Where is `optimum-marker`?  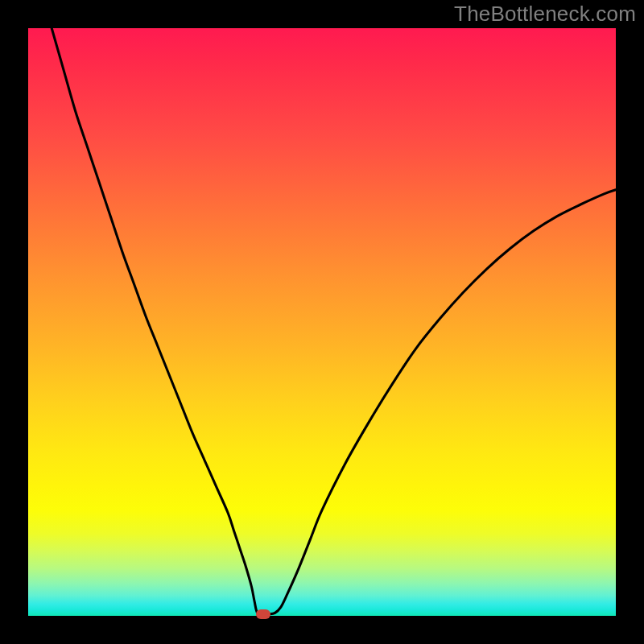 optimum-marker is located at coordinates (263, 614).